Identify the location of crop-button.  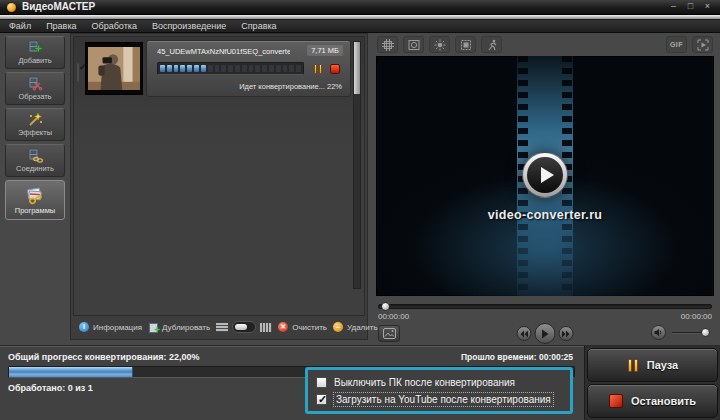
(388, 44).